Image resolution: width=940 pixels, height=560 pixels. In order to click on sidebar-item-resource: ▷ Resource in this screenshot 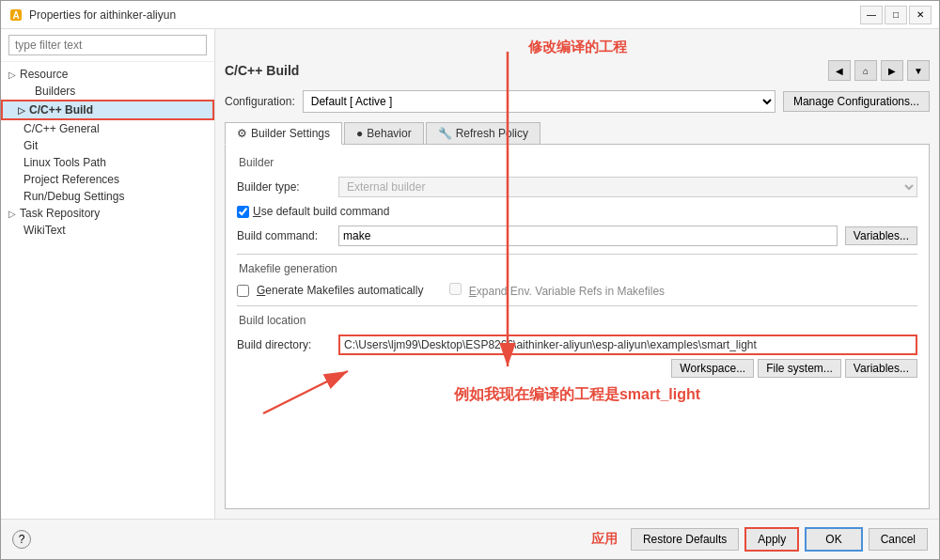, I will do `click(107, 74)`.